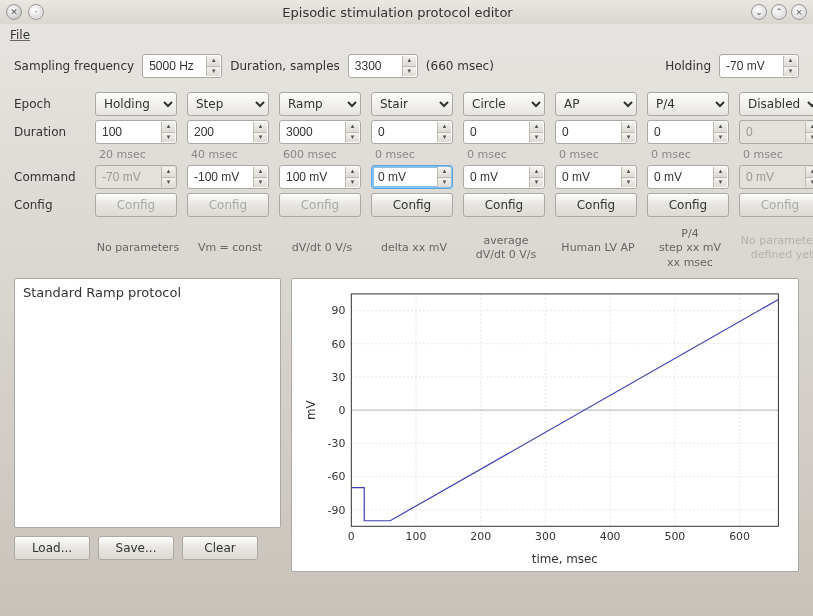 The height and width of the screenshot is (616, 813). What do you see at coordinates (596, 132) in the screenshot?
I see `duration-spinner-5: ▴▾` at bounding box center [596, 132].